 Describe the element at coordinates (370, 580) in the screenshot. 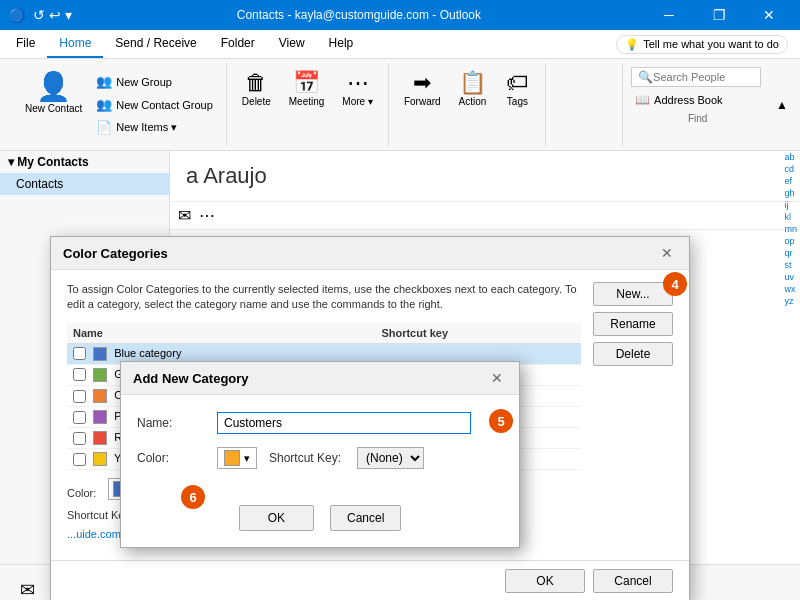

I see `color-categories-footer: OK Cancel` at that location.